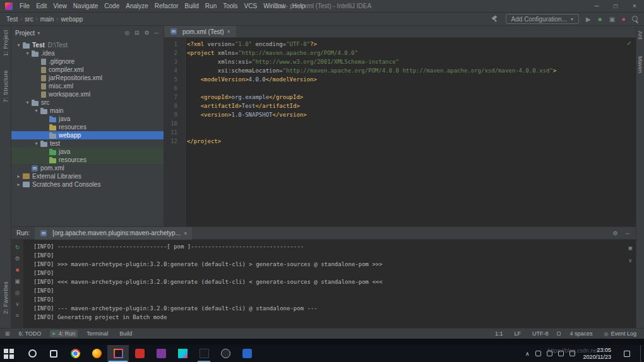  I want to click on restore-layout-icon: ▣, so click(18, 281).